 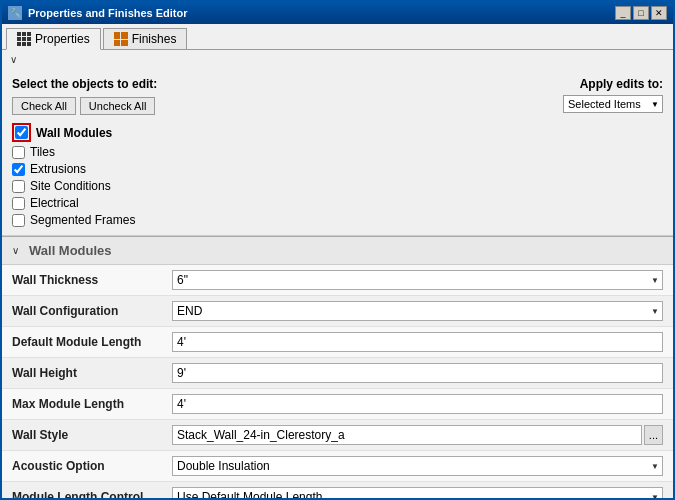 What do you see at coordinates (54, 203) in the screenshot?
I see `checkbox-label-electrical: Electrical` at bounding box center [54, 203].